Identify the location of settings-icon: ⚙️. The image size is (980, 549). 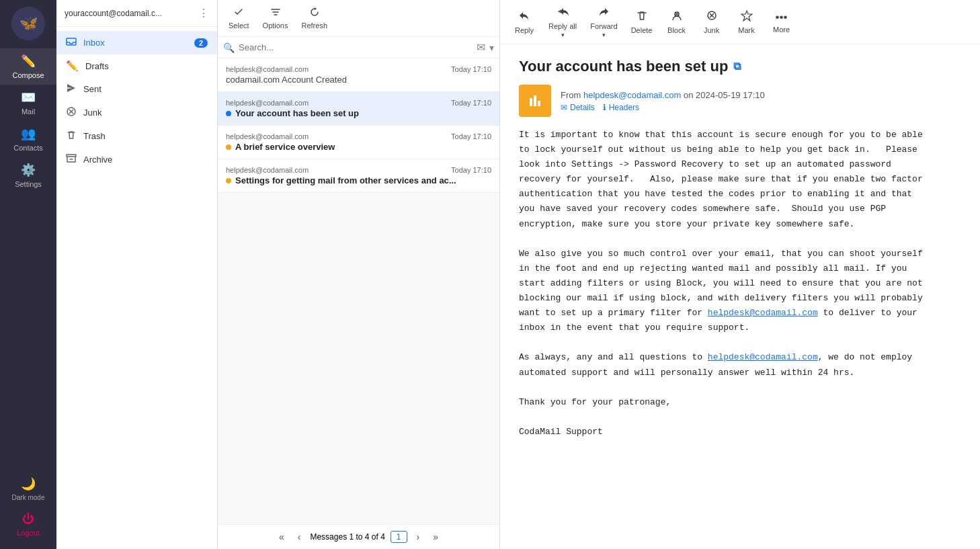
(28, 170).